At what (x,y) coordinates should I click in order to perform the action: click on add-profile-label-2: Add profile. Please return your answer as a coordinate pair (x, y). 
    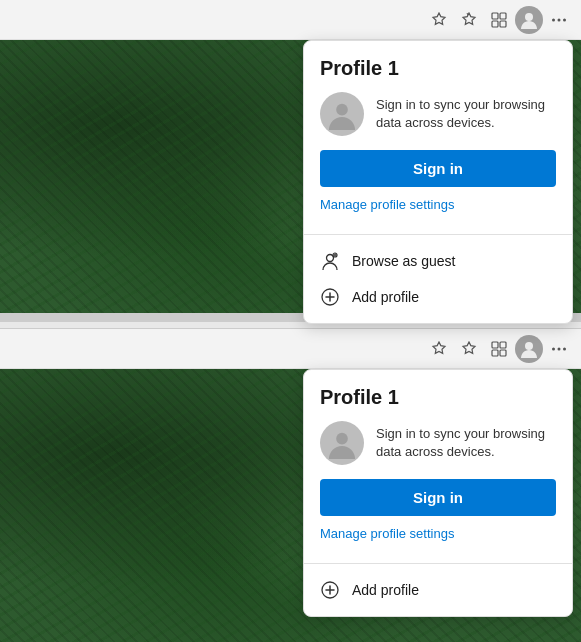
    Looking at the image, I should click on (386, 590).